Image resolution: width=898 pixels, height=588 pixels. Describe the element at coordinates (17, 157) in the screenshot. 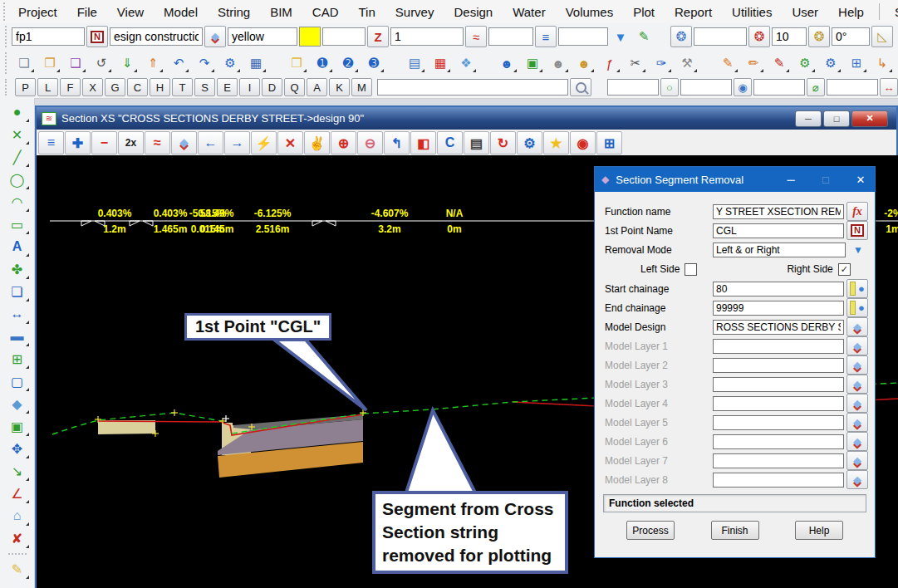

I see `create-line-icon: ╱` at that location.